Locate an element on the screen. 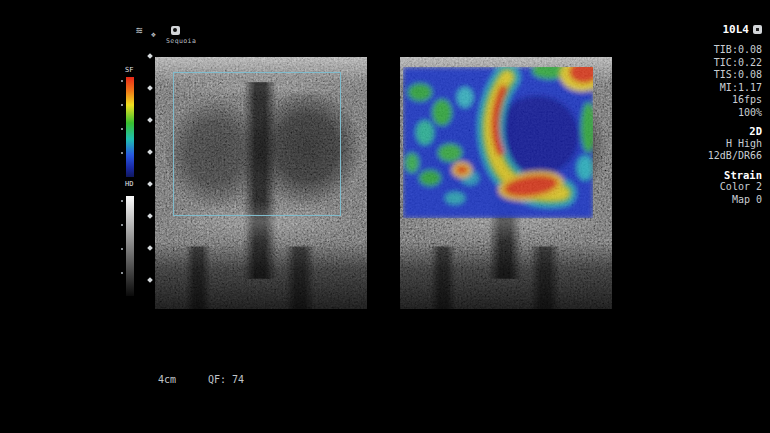  param-h-high: H High is located at coordinates (735, 144).